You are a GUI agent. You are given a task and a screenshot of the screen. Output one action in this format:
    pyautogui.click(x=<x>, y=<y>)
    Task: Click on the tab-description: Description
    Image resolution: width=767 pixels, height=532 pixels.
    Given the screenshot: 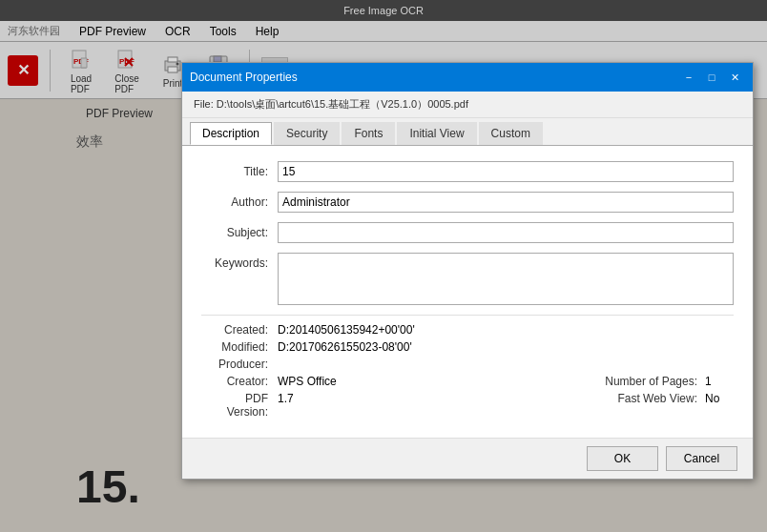 What is the action you would take?
    pyautogui.click(x=231, y=133)
    